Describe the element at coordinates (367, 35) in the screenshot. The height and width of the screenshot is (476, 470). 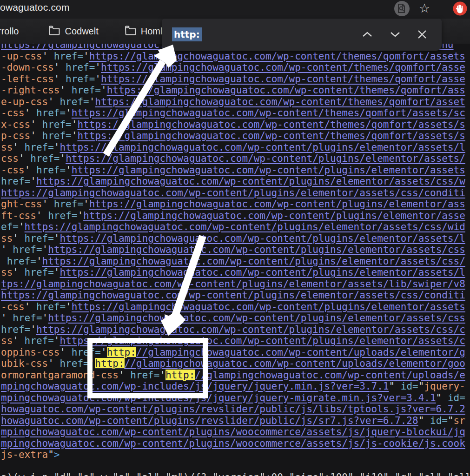
I see `find-previous-button` at that location.